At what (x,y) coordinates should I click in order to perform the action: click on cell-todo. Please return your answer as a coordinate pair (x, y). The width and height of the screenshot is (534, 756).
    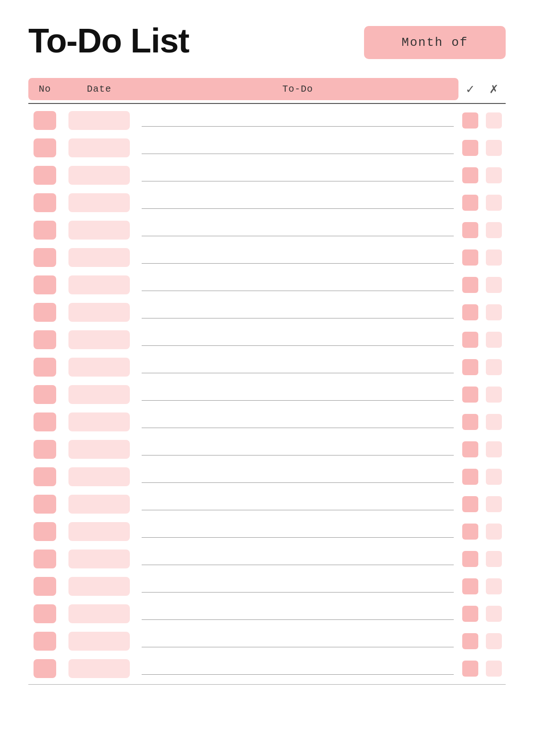
    Looking at the image, I should click on (297, 120).